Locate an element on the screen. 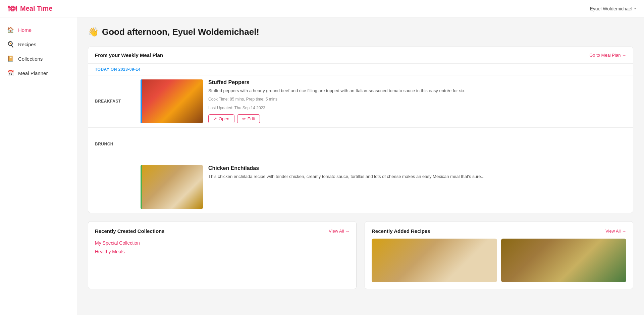  today-date-label: TODAY ON 2023-09-14 is located at coordinates (361, 69).